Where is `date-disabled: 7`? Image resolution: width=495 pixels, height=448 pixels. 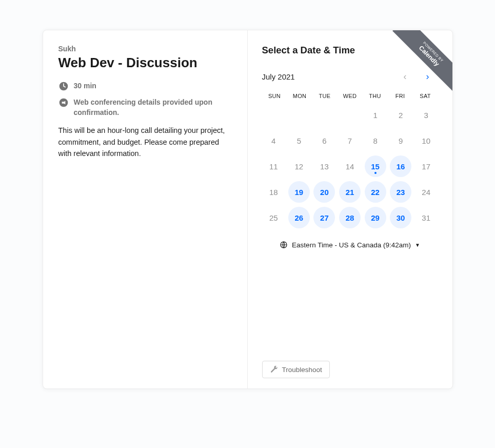
date-disabled: 7 is located at coordinates (350, 141).